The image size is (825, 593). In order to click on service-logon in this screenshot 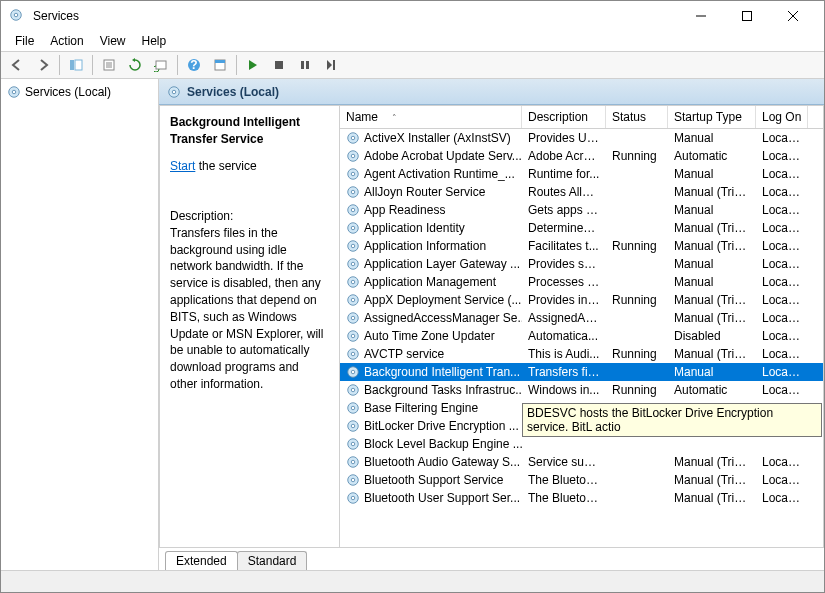, I will do `click(782, 444)`.